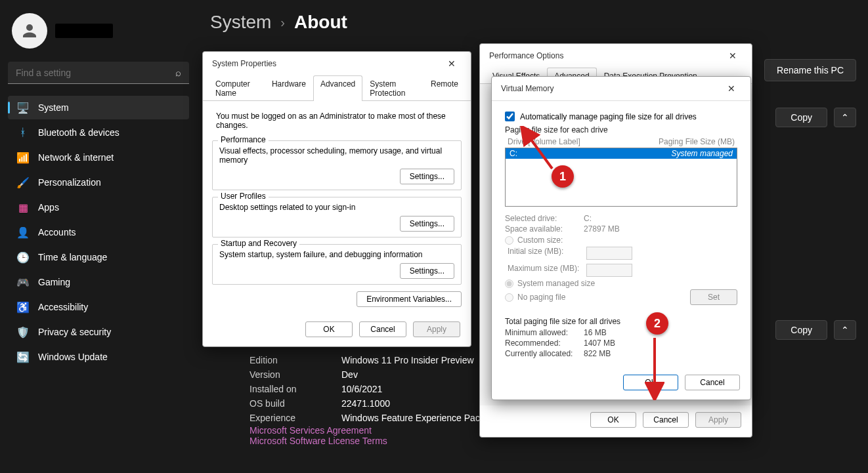 Image resolution: width=868 pixels, height=473 pixels. What do you see at coordinates (845, 117) in the screenshot?
I see `expand-button-1: ⌃` at bounding box center [845, 117].